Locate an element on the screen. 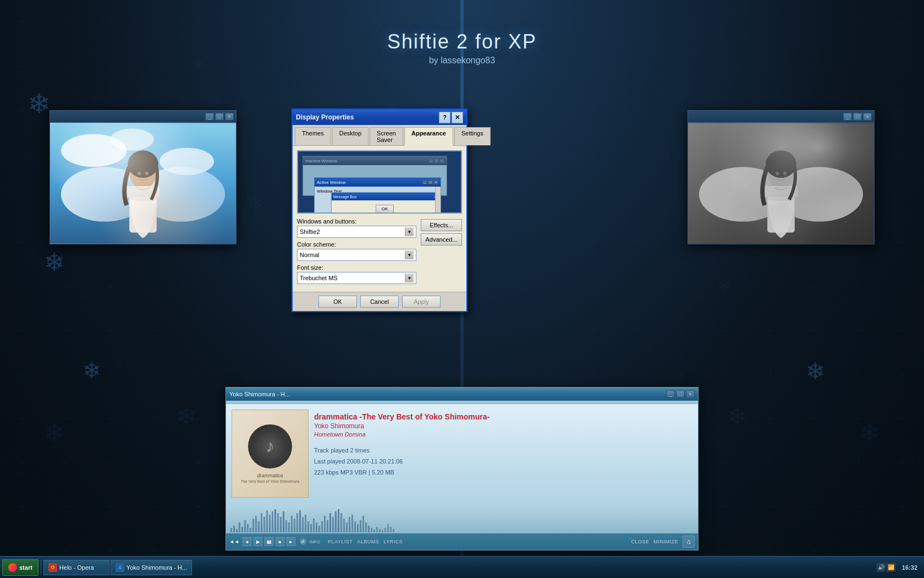  tray-network-icon: 📶 is located at coordinates (891, 568).